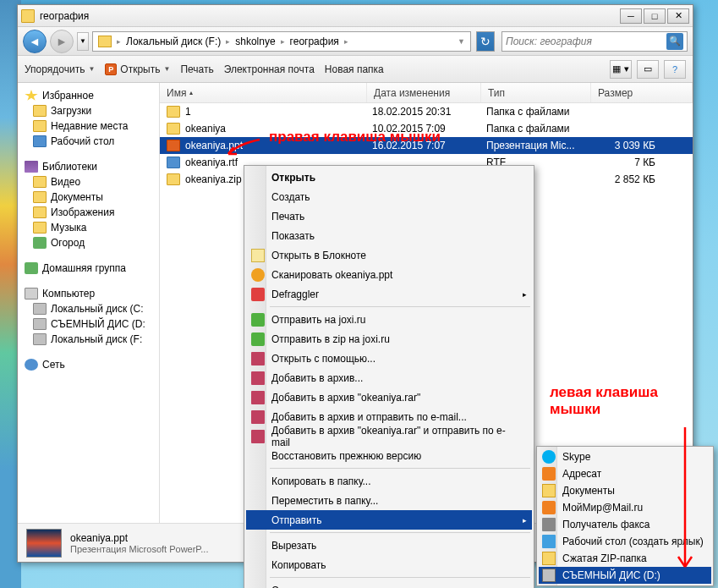 This screenshot has width=718, height=588. I want to click on ctx-show: Показать, so click(389, 235).